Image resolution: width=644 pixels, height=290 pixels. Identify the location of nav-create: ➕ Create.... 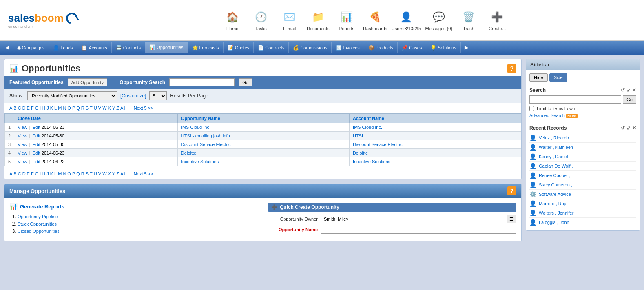
(497, 20).